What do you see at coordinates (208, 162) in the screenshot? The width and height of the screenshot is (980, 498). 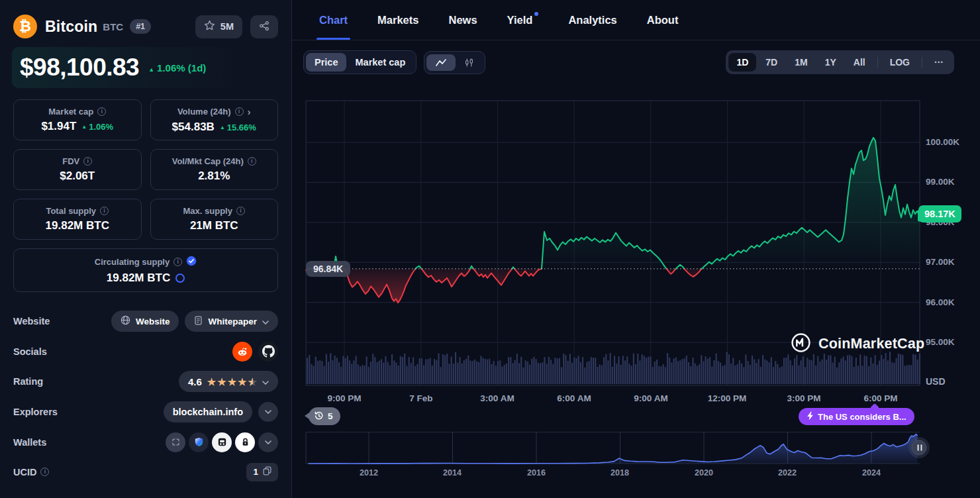 I see `vol-mkt-cap-label: Vol/Mkt Cap (24h)` at bounding box center [208, 162].